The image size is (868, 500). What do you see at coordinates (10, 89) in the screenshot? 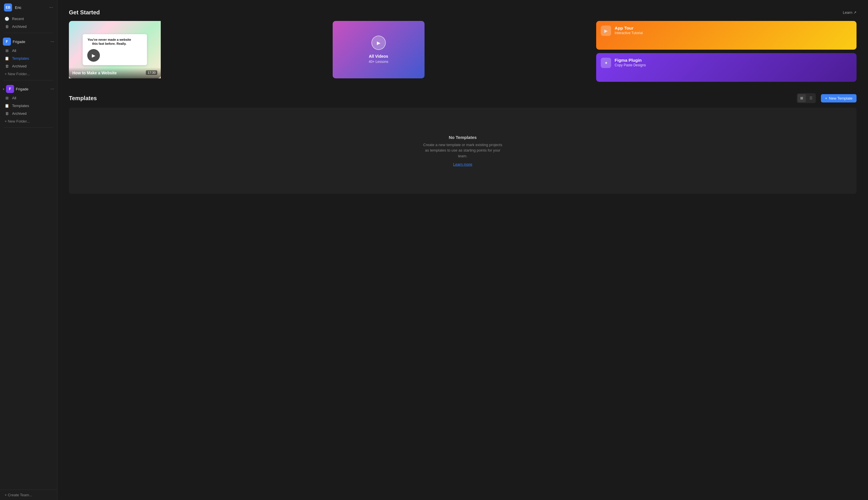
I see `workspace2-avatar: F` at bounding box center [10, 89].